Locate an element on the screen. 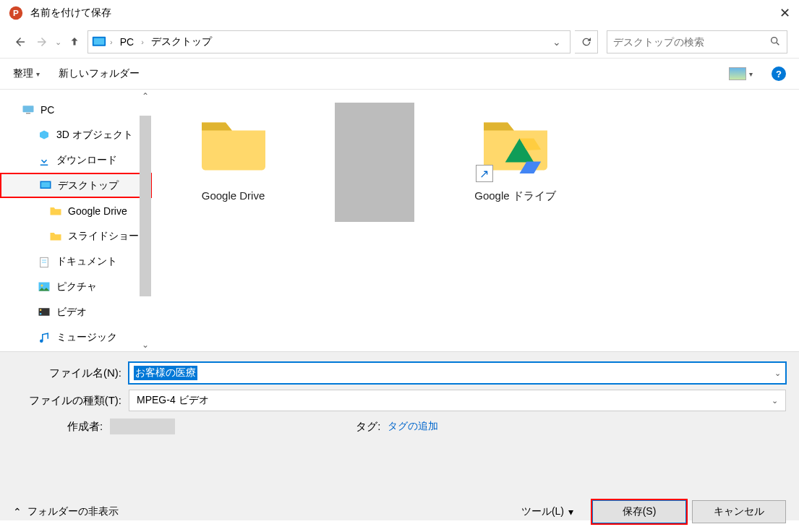 This screenshot has width=799, height=532. tree-label: Google Drive is located at coordinates (98, 211).